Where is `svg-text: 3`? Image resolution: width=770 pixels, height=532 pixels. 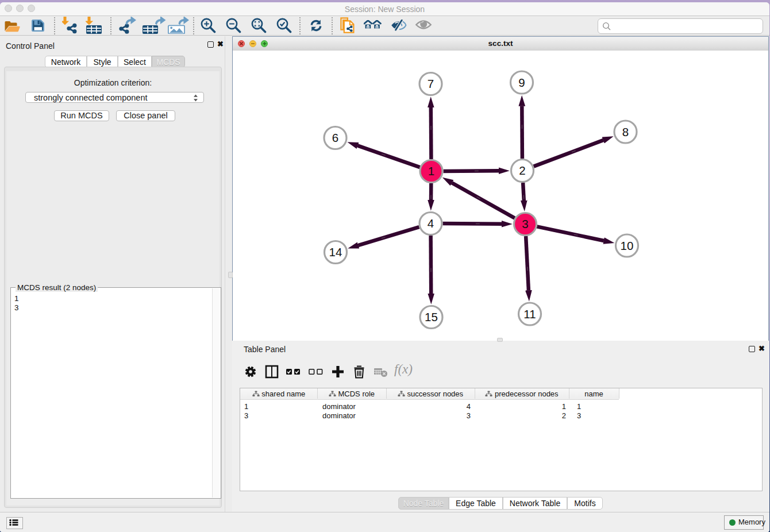 svg-text: 3 is located at coordinates (525, 224).